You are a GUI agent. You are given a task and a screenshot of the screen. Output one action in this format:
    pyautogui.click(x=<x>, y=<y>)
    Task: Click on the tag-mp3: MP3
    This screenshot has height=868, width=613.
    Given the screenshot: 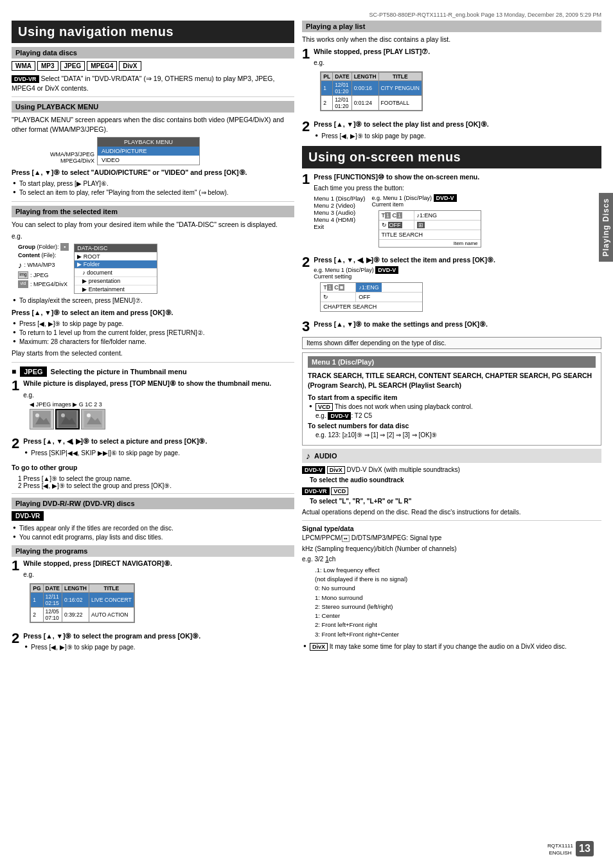 What is the action you would take?
    pyautogui.click(x=48, y=66)
    